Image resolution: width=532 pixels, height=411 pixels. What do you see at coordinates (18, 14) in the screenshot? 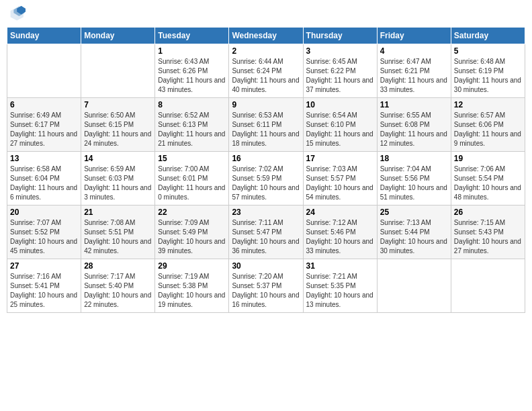
I see `logo` at bounding box center [18, 14].